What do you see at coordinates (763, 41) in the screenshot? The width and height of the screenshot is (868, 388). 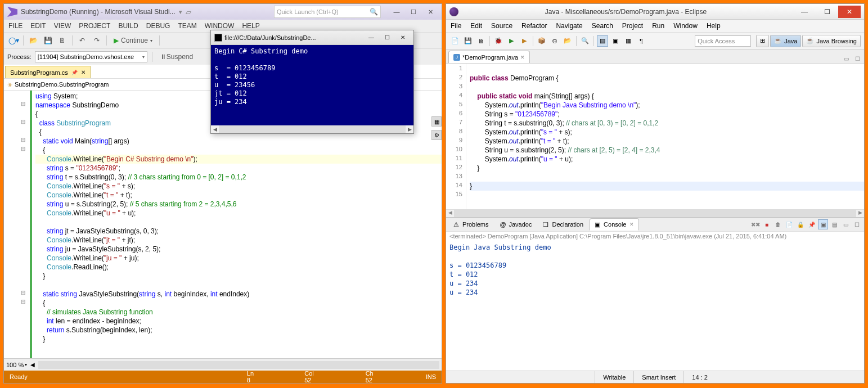 I see `open-perspective-button: ⊞` at bounding box center [763, 41].